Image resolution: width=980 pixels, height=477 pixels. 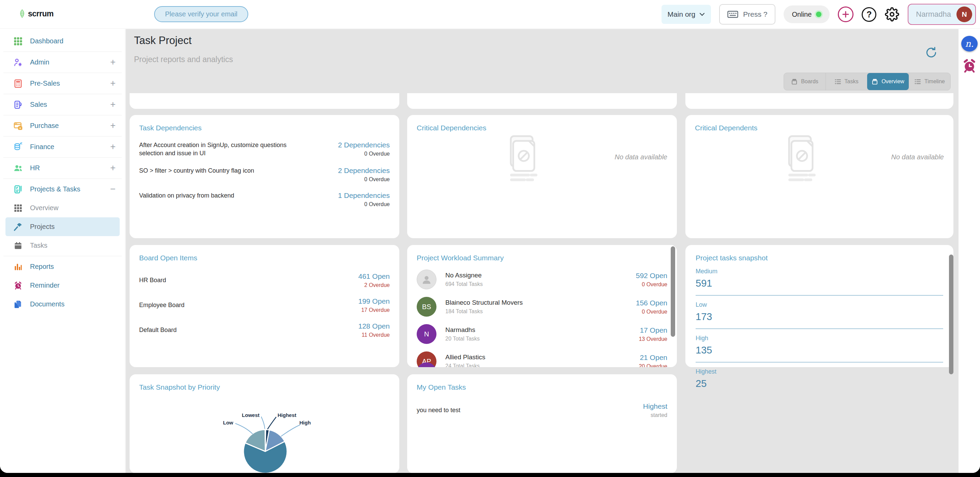 What do you see at coordinates (807, 14) in the screenshot?
I see `online-status: Online` at bounding box center [807, 14].